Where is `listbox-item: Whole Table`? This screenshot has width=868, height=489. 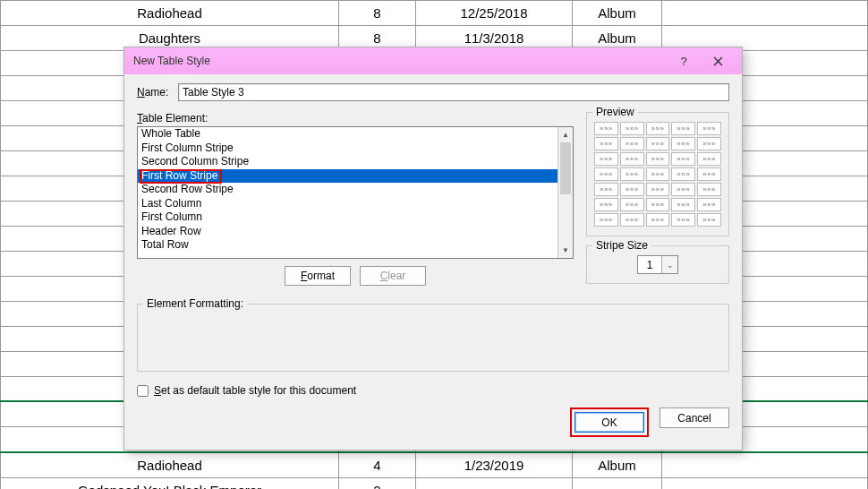 listbox-item: Whole Table is located at coordinates (347, 134).